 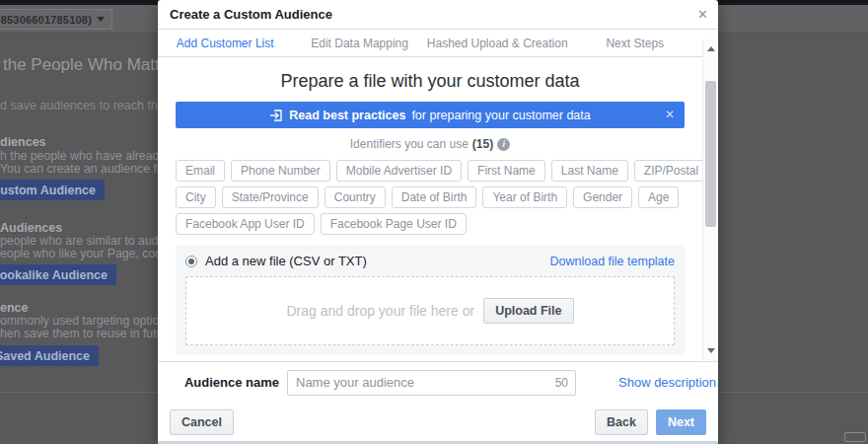 What do you see at coordinates (438, 422) in the screenshot?
I see `modal-footer: Cancel Back Next` at bounding box center [438, 422].